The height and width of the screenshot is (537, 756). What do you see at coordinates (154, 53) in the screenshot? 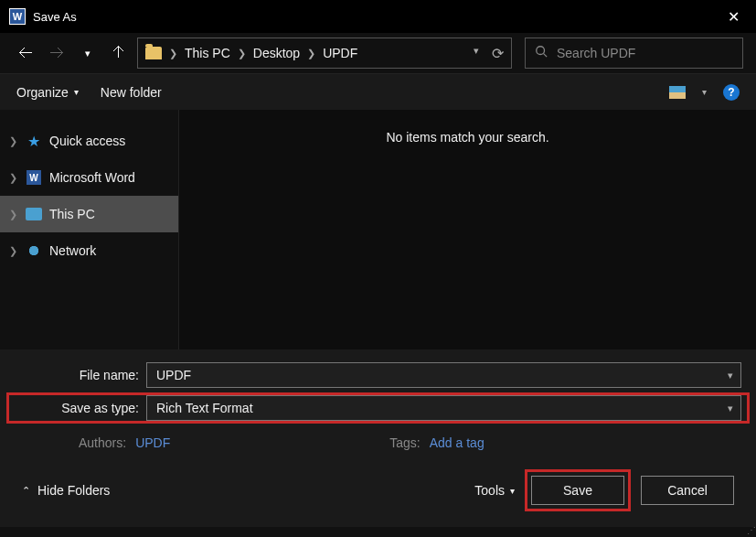
I see `folder-icon` at bounding box center [154, 53].